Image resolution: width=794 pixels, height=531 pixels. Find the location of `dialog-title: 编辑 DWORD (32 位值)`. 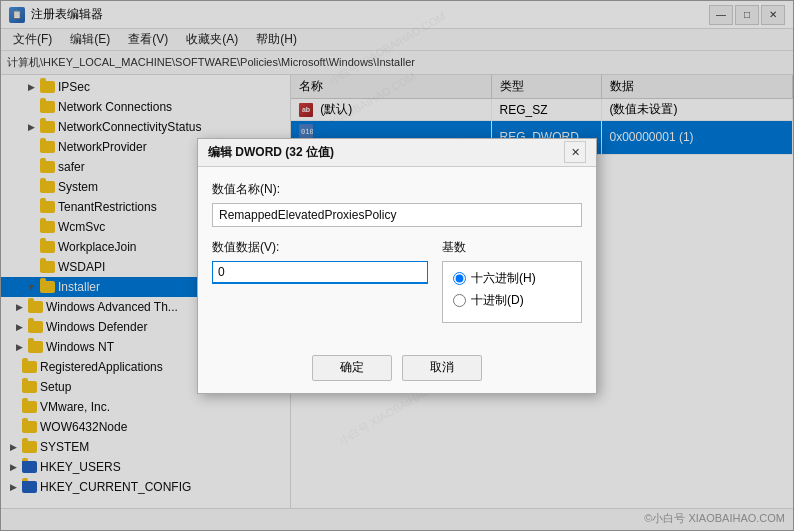

dialog-title: 编辑 DWORD (32 位值) is located at coordinates (271, 152).